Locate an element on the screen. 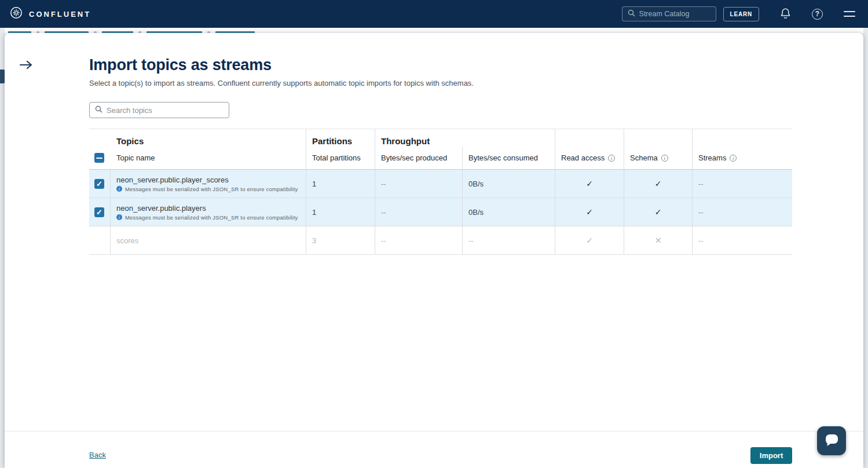  group-header-partitions: Partitions is located at coordinates (340, 138).